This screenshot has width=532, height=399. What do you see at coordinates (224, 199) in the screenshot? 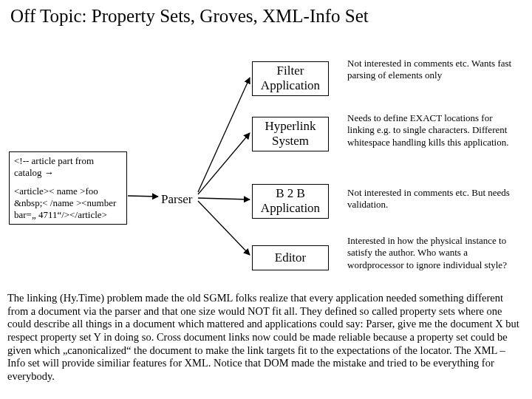
I see `arrow-parser-to-b2b` at bounding box center [224, 199].